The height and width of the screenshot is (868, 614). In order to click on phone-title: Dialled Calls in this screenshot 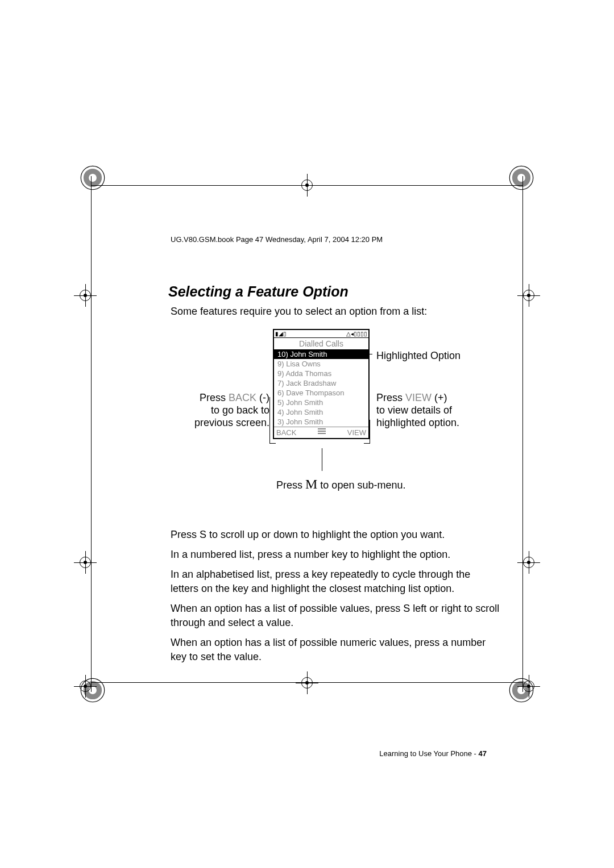, I will do `click(321, 344)`.